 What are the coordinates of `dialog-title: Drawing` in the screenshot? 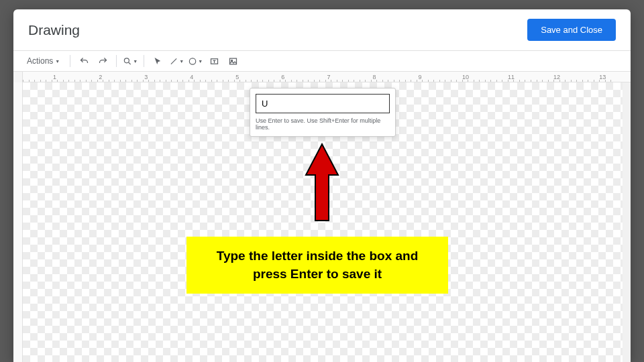 It's located at (54, 30).